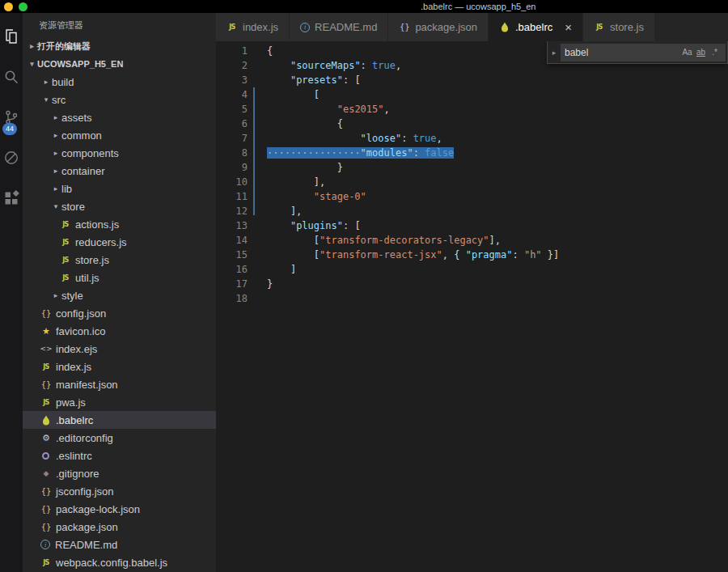 The width and height of the screenshot is (728, 572). What do you see at coordinates (472, 138) in the screenshot?
I see `code-line: 7 "loose": true,` at bounding box center [472, 138].